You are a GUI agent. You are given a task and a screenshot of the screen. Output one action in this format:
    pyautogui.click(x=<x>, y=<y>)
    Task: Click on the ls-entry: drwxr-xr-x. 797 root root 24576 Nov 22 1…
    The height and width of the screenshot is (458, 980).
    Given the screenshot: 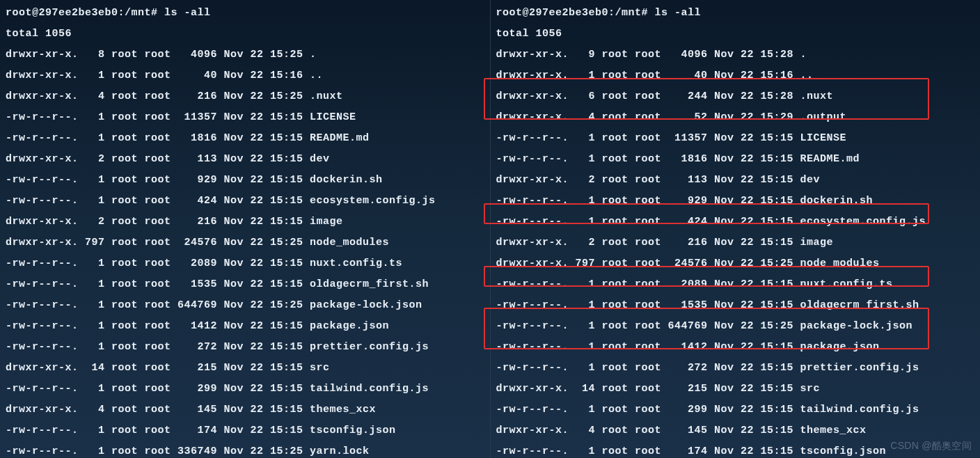 What is the action you would take?
    pyautogui.click(x=245, y=243)
    